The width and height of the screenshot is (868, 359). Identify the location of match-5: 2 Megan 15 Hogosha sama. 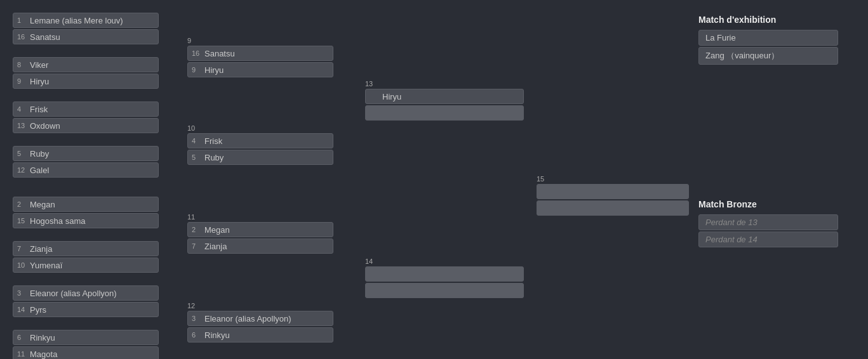
(86, 212).